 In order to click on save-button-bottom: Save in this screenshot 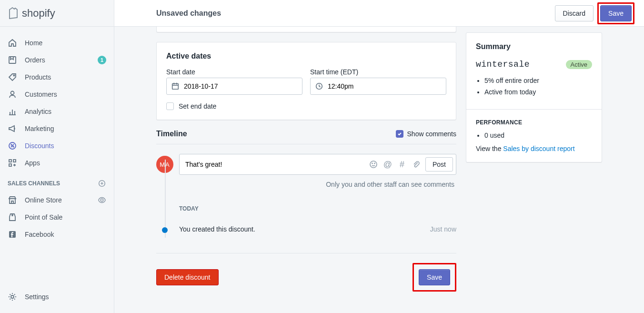, I will do `click(434, 277)`.